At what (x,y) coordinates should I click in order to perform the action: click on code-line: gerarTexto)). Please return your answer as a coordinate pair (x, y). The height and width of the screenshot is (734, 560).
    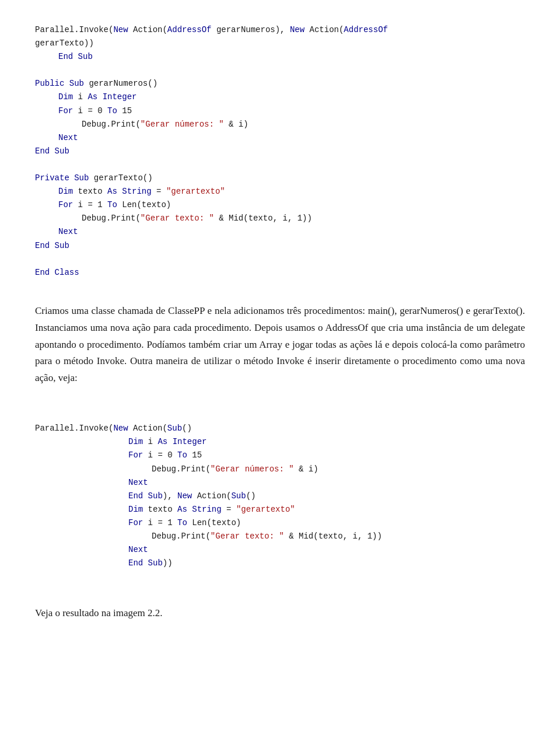
    Looking at the image, I should click on (280, 43).